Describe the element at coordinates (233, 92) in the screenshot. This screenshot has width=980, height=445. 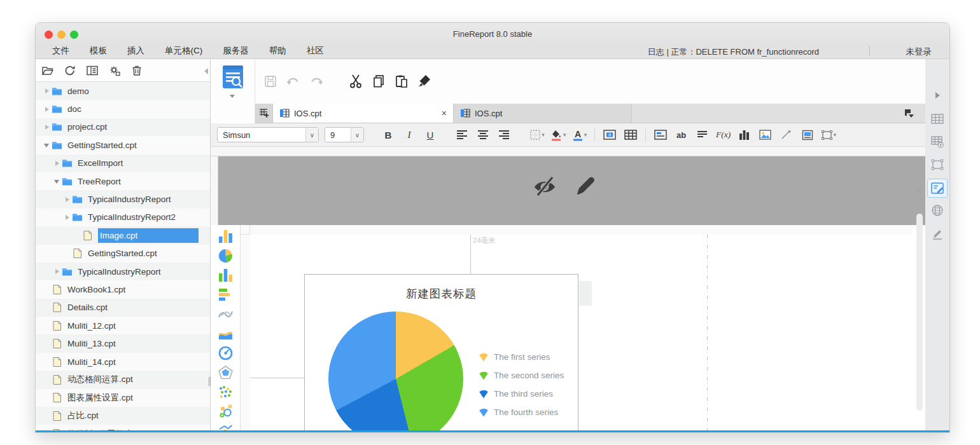
I see `template-switch-block` at that location.